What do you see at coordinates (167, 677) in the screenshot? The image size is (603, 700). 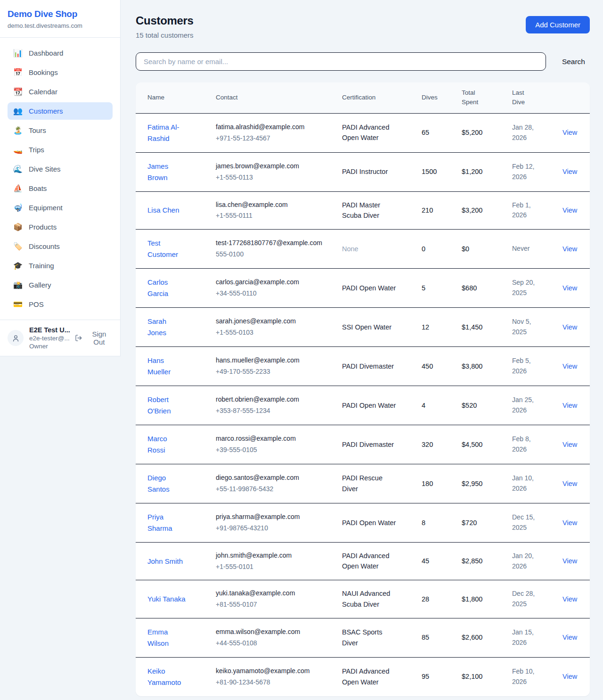 I see `customer-name-link: Keiko Yamamoto` at bounding box center [167, 677].